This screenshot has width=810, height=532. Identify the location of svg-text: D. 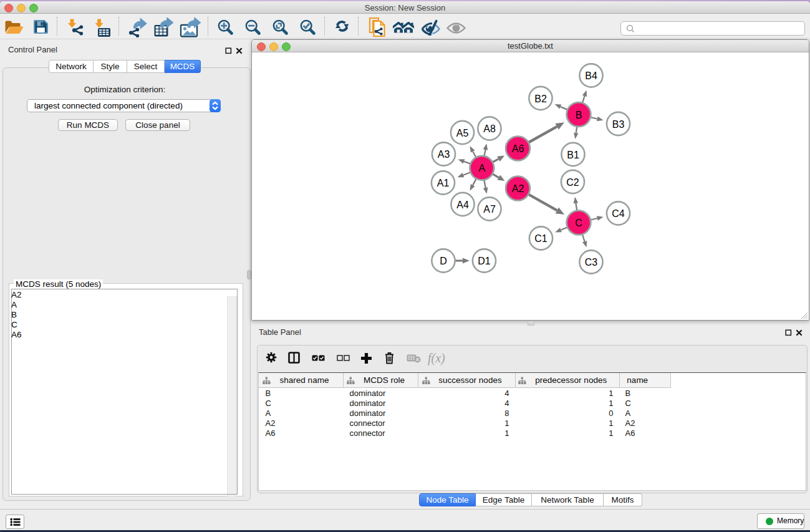
(443, 261).